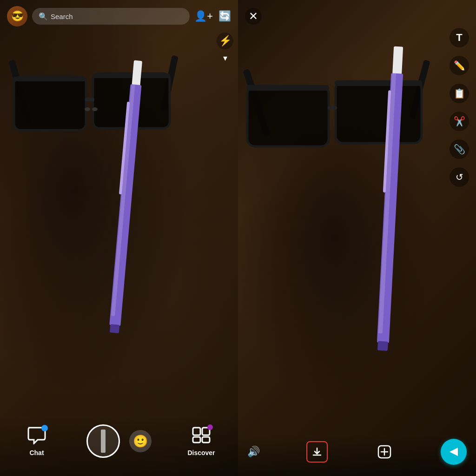 This screenshot has width=476, height=476. What do you see at coordinates (459, 121) in the screenshot?
I see `scissors-tool-button: ✂️` at bounding box center [459, 121].